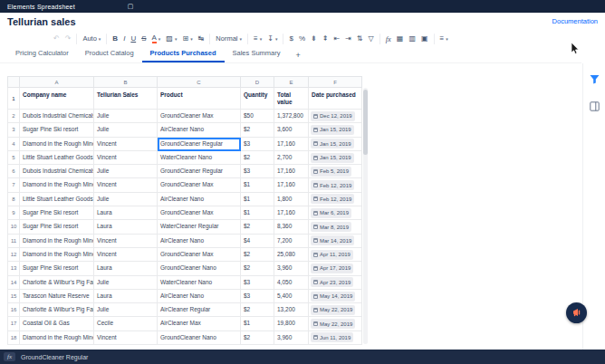 The height and width of the screenshot is (364, 605). I want to click on cell-date: May 22, 2019, so click(335, 310).